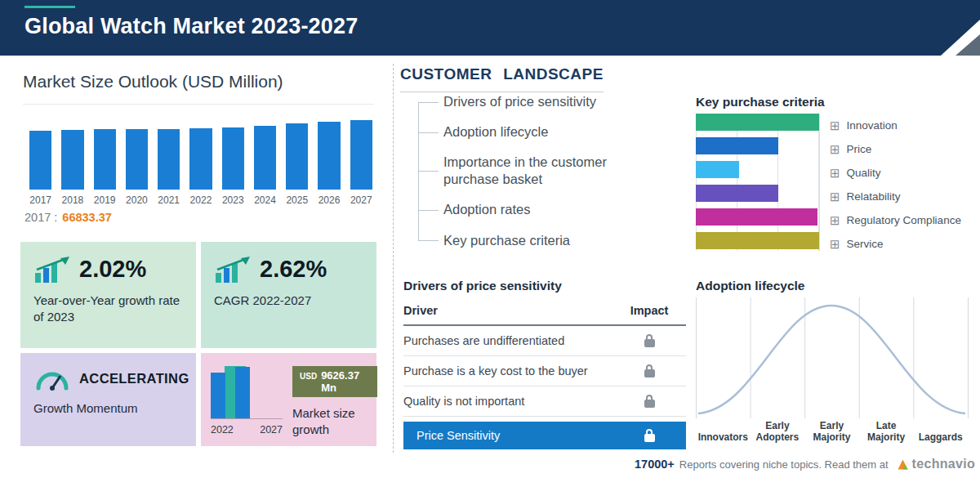 This screenshot has width=980, height=478. Describe the element at coordinates (552, 101) in the screenshot. I see `list-item: Drivers of price sensitivity` at that location.